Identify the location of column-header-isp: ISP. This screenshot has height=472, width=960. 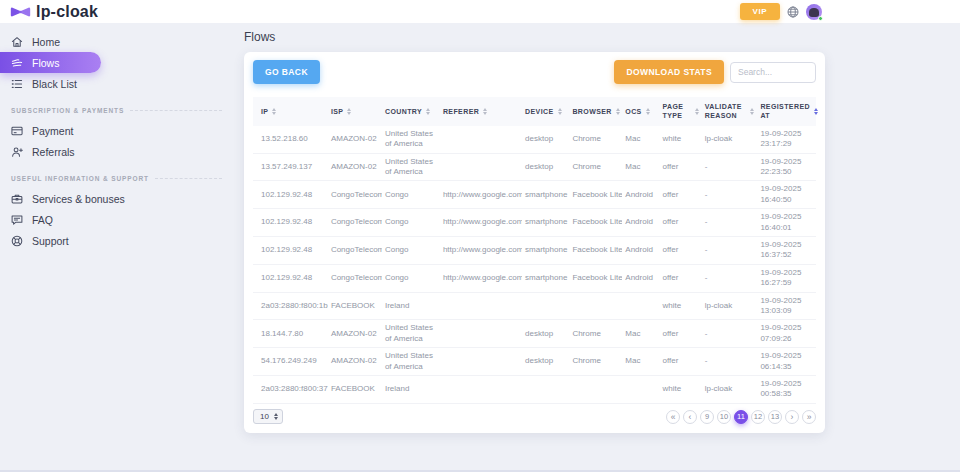
(355, 112).